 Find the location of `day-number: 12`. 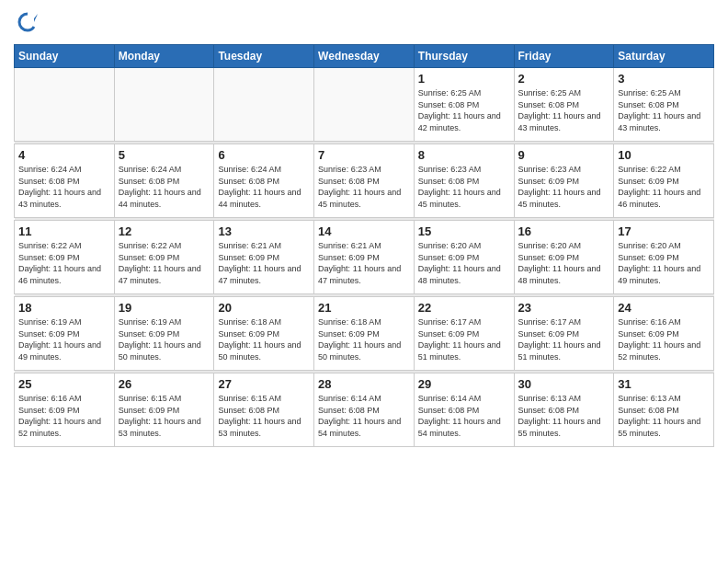

day-number: 12 is located at coordinates (165, 232).